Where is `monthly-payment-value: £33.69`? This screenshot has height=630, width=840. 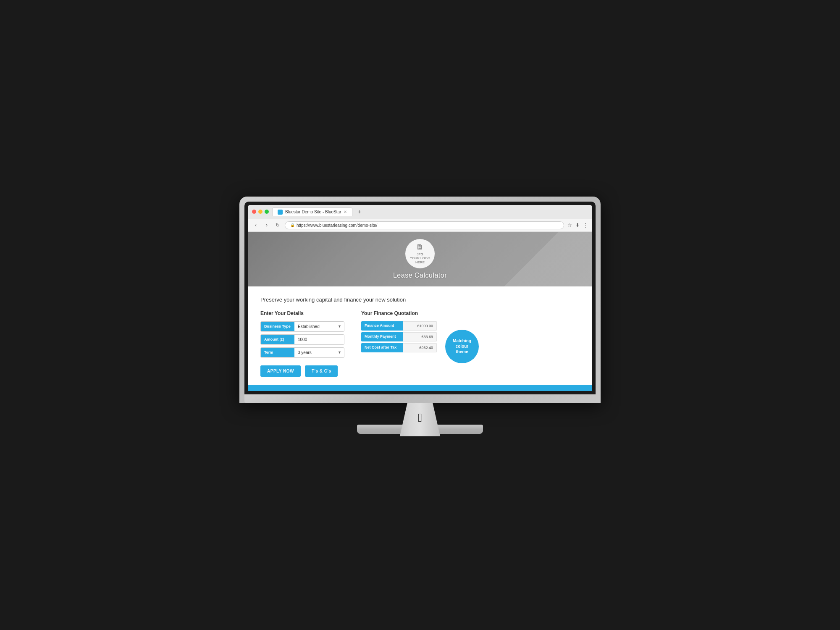 monthly-payment-value: £33.69 is located at coordinates (420, 337).